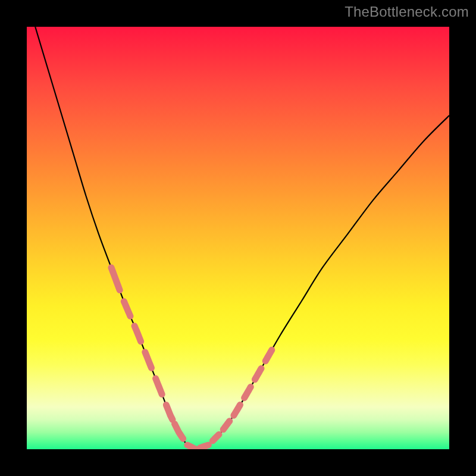  Describe the element at coordinates (407, 12) in the screenshot. I see `watermark-text: TheBottleneck.com` at that location.